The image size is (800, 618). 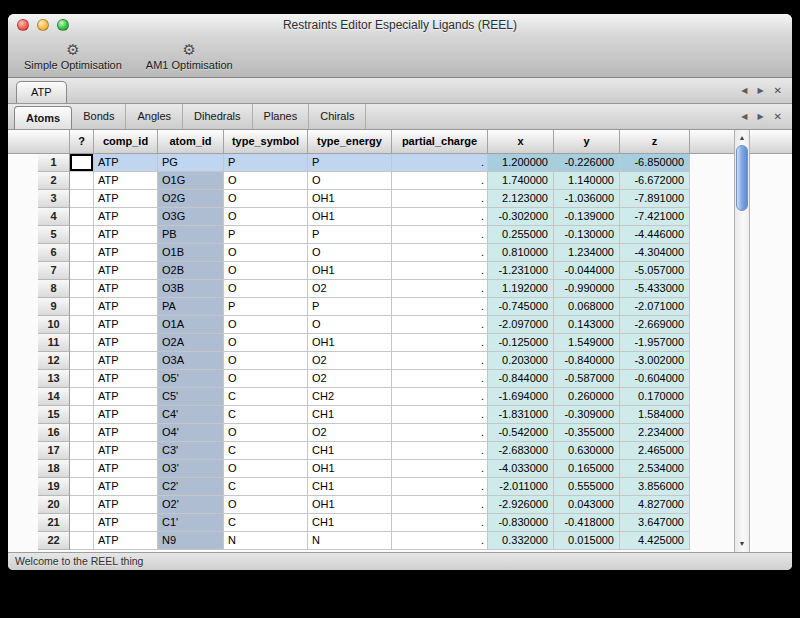 I want to click on row-number: 13, so click(x=54, y=379).